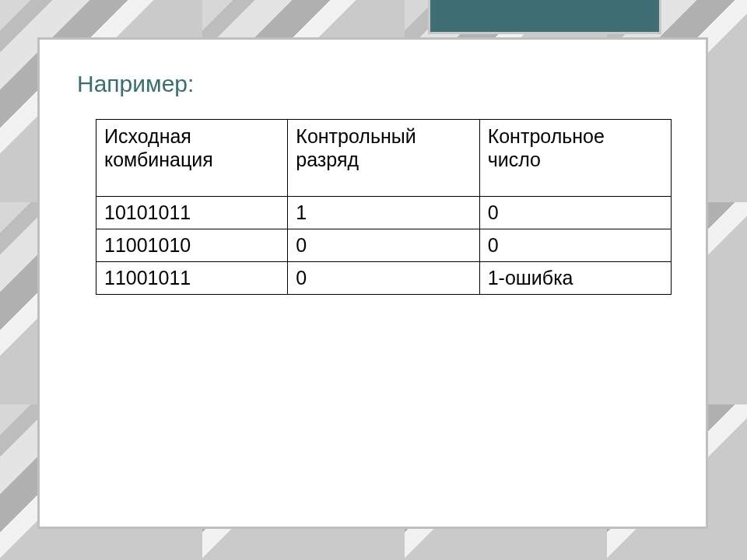 This screenshot has width=747, height=560. What do you see at coordinates (384, 213) in the screenshot?
I see `cell-parity: 1` at bounding box center [384, 213].